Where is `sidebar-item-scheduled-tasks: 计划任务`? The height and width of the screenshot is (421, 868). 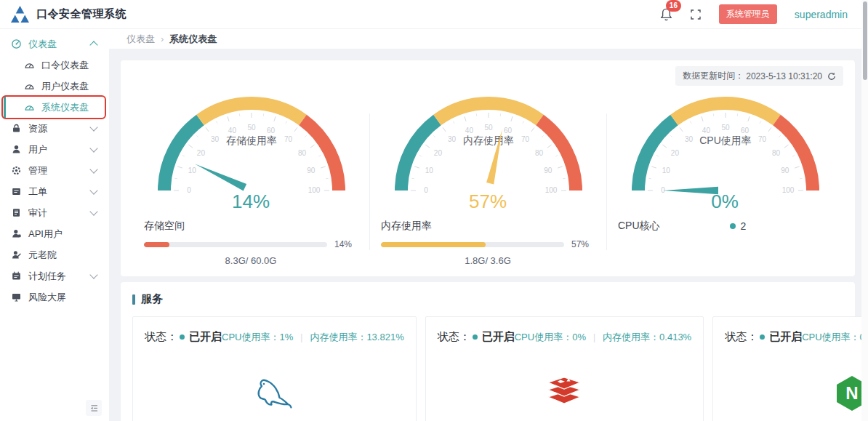
sidebar-item-scheduled-tasks: 计划任务 is located at coordinates (55, 276).